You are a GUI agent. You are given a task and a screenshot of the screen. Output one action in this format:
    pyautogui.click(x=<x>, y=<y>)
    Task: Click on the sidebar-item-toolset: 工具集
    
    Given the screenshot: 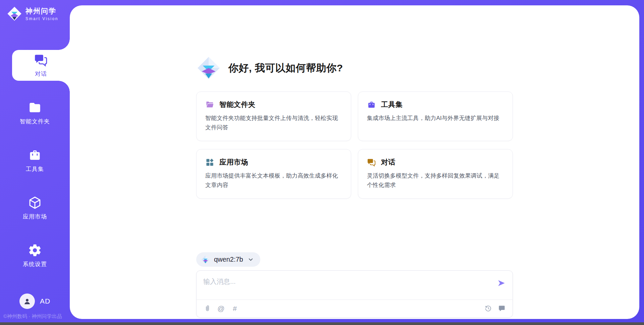 What is the action you would take?
    pyautogui.click(x=35, y=160)
    